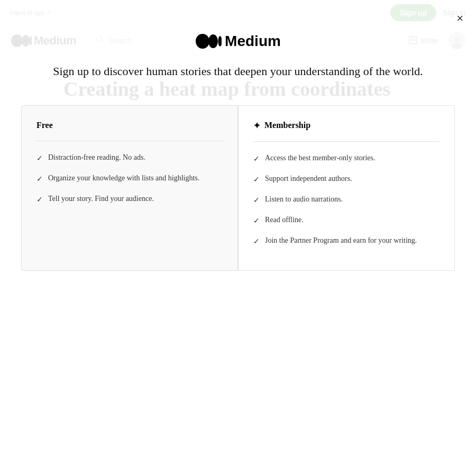  I want to click on plan-free-feature-3: ✓ Tell your story. Find your audience., so click(130, 199).